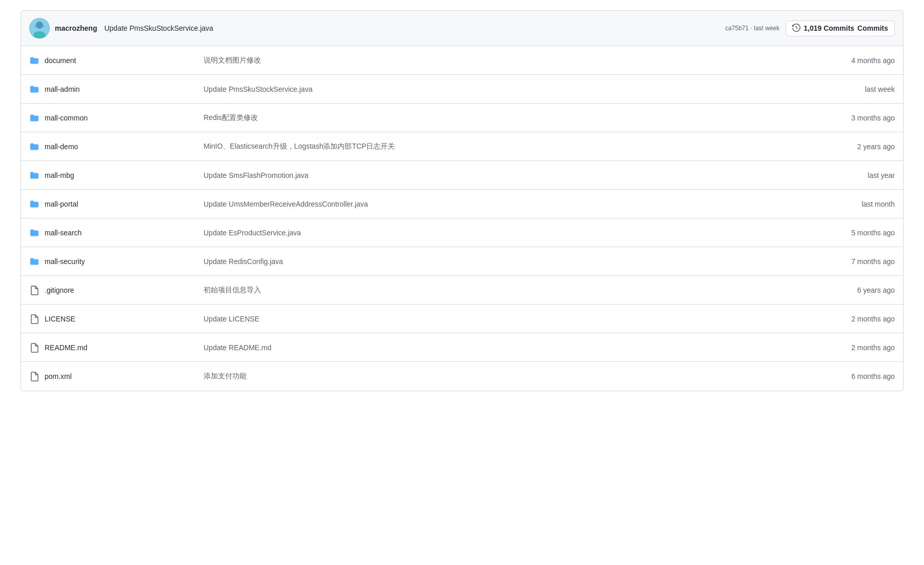  I want to click on table-row: mall-common Redis配置类修改 3 months ago, so click(462, 118).